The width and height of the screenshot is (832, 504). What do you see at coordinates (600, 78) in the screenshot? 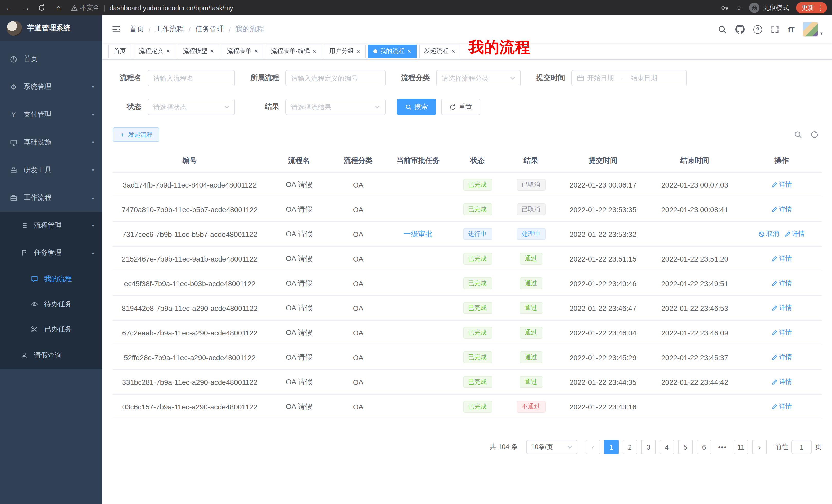
I see `start-date-placeholder: 开始日期` at bounding box center [600, 78].